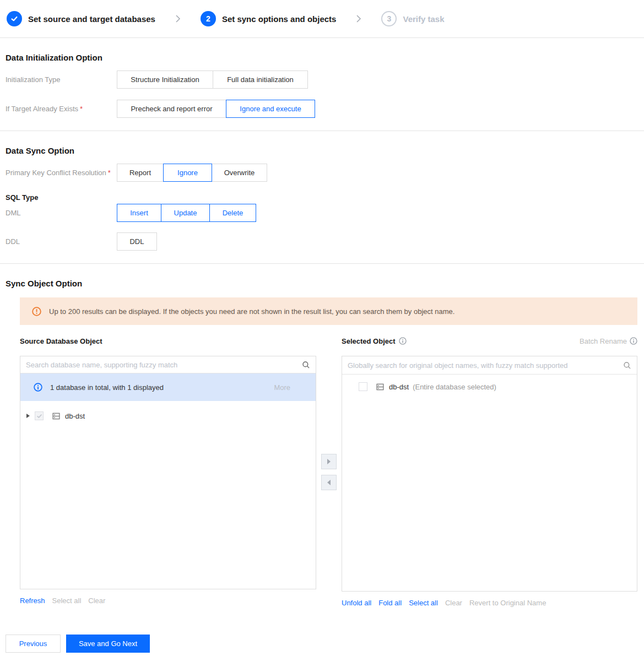 The height and width of the screenshot is (656, 644). I want to click on info-icon, so click(38, 387).